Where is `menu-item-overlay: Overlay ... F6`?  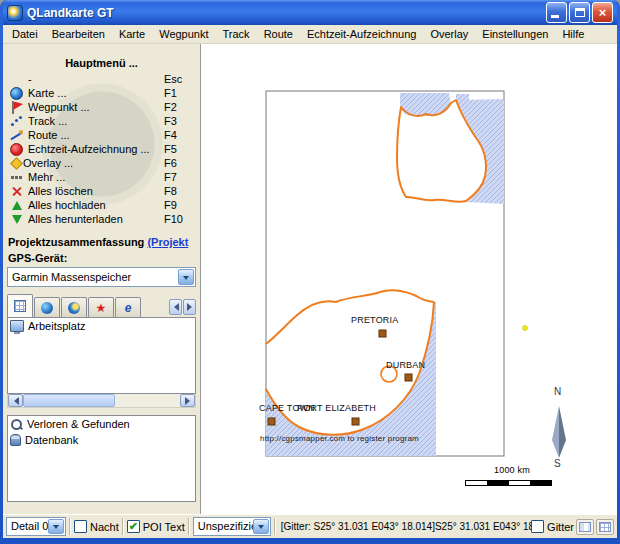
menu-item-overlay: Overlay ... F6 is located at coordinates (102, 163).